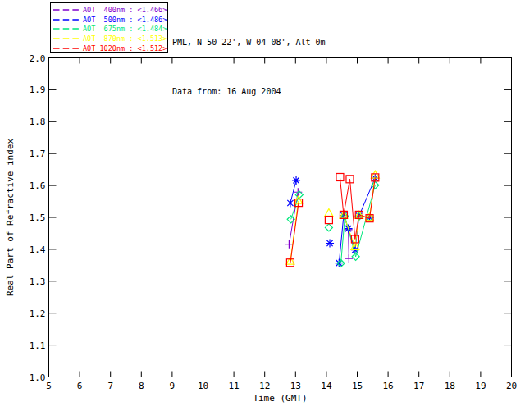  What do you see at coordinates (295, 386) in the screenshot?
I see `x-tick-label: 13` at bounding box center [295, 386].